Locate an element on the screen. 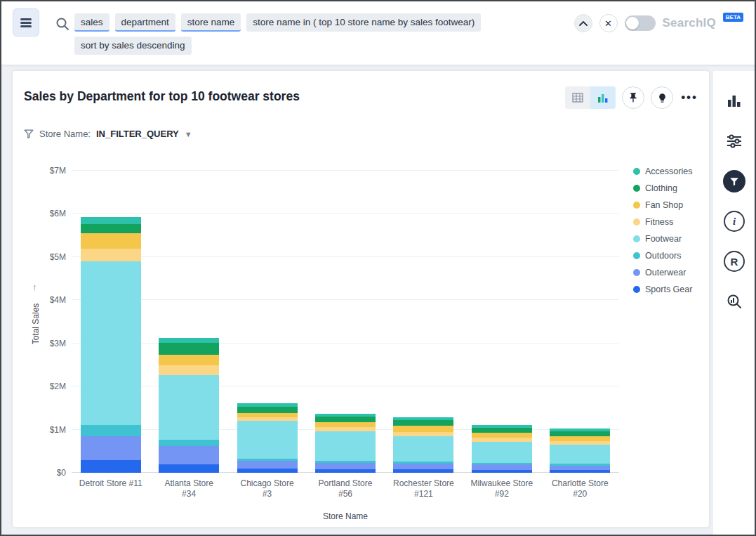 Image resolution: width=756 pixels, height=536 pixels. r-icon: R is located at coordinates (734, 261).